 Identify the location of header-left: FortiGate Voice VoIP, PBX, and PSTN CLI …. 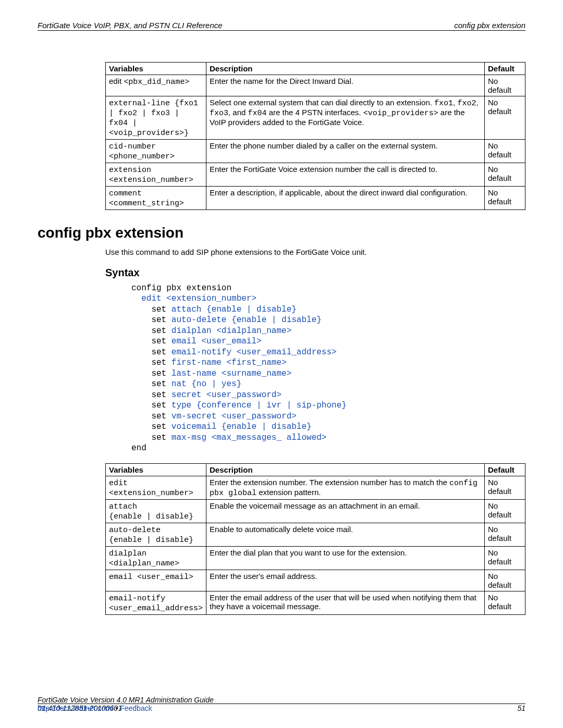
(130, 25).